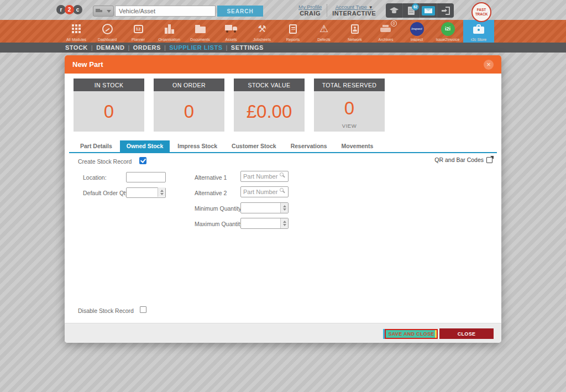 Image resolution: width=566 pixels, height=392 pixels. Describe the element at coordinates (143, 160) in the screenshot. I see `create-stock-record-checkbox` at that location.